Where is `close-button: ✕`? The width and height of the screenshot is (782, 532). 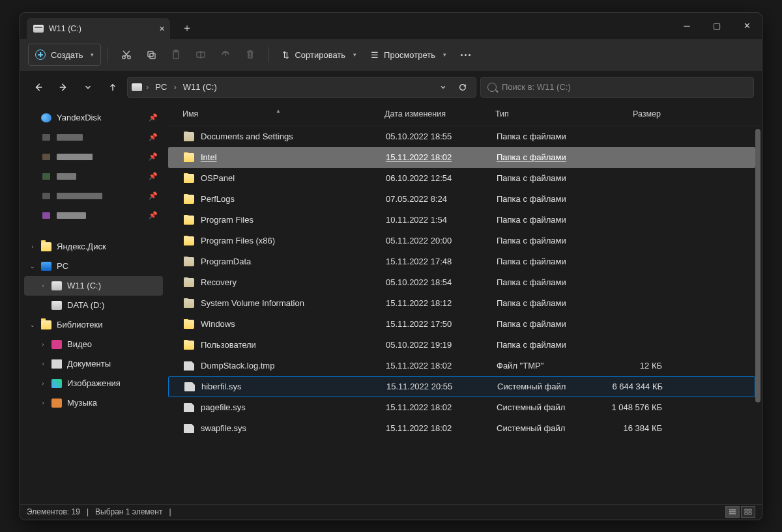
close-button: ✕ is located at coordinates (747, 26).